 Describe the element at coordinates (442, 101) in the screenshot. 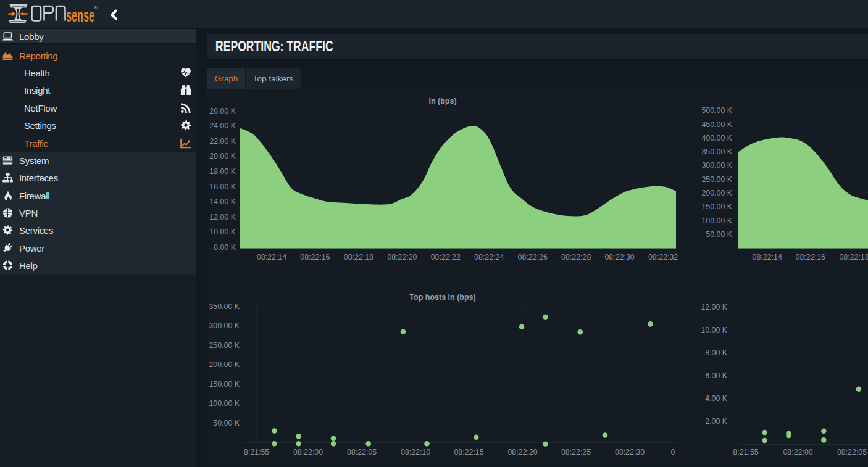

I see `svg-text: In (bps)` at that location.